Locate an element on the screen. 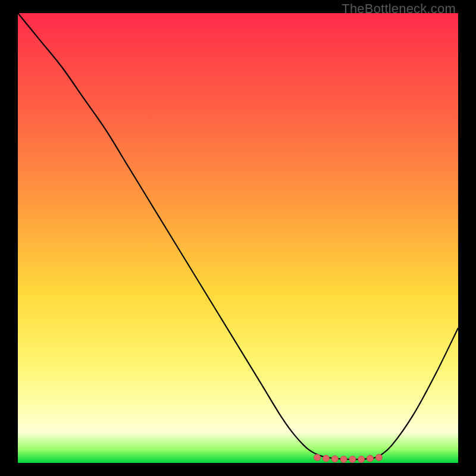 This screenshot has width=476, height=476. watermark-text: TheBottleneck.com is located at coordinates (399, 9).